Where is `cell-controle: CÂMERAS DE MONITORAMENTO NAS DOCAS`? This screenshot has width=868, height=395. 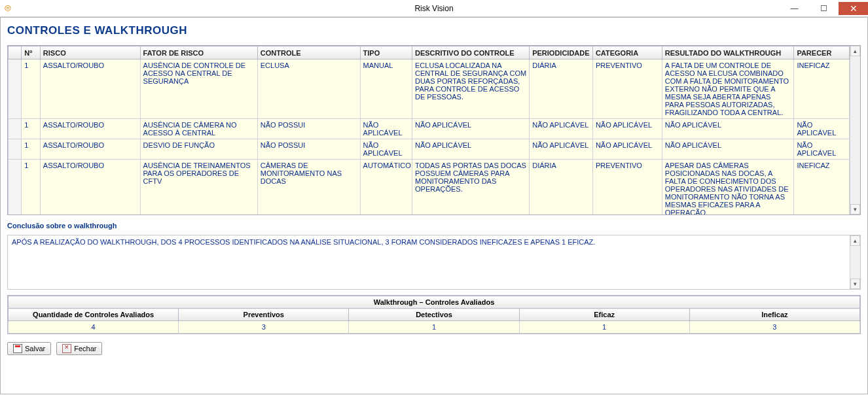
cell-controle: CÂMERAS DE MONITORAMENTO NAS DOCAS is located at coordinates (309, 187).